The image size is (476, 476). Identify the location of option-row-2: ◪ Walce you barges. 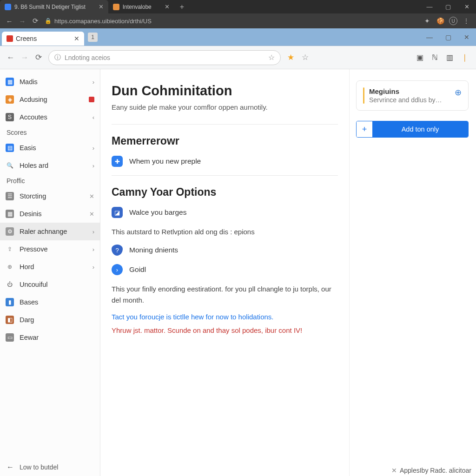
(225, 212).